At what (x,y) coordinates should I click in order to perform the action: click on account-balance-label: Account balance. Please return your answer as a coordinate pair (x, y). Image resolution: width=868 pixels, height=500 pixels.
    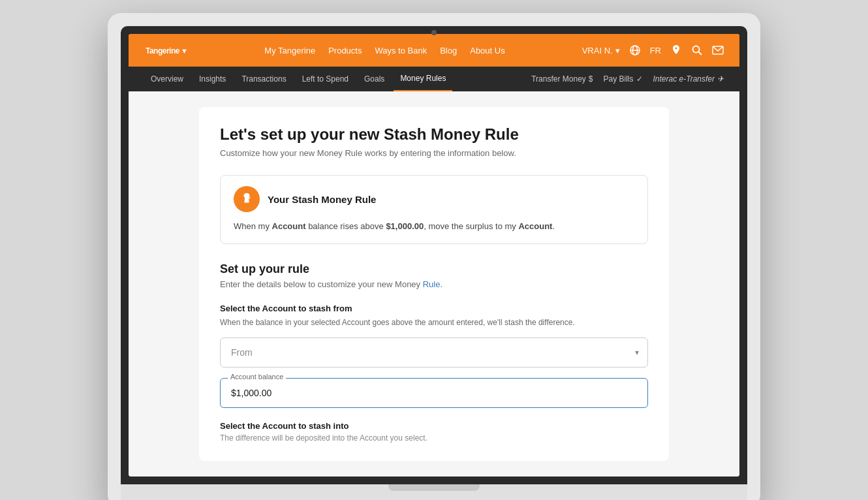
    Looking at the image, I should click on (257, 377).